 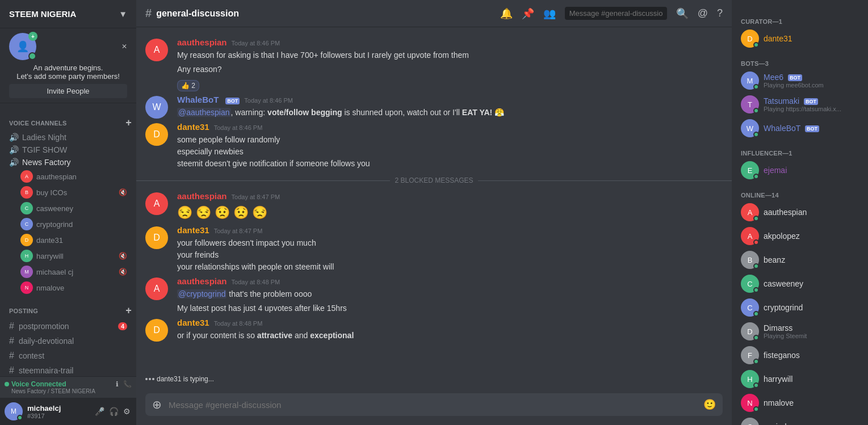 I want to click on member-item-ejemai: E ejemai, so click(x=800, y=170).